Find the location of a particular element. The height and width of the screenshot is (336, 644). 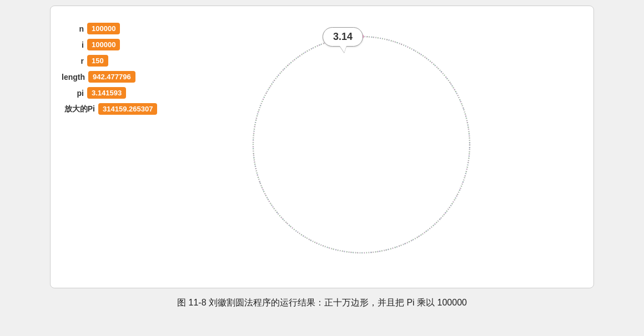

var-value-i: 100000 is located at coordinates (103, 44).